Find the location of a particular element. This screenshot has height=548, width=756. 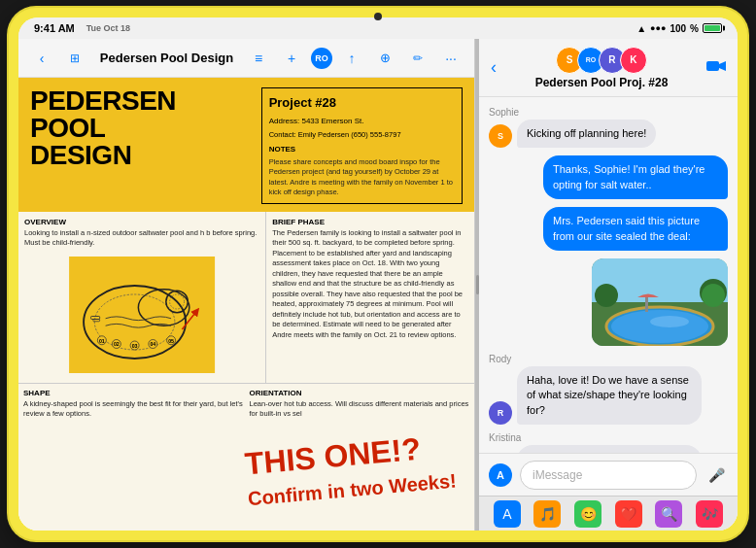

sidebar-toggle-button: ⊞ is located at coordinates (75, 58).